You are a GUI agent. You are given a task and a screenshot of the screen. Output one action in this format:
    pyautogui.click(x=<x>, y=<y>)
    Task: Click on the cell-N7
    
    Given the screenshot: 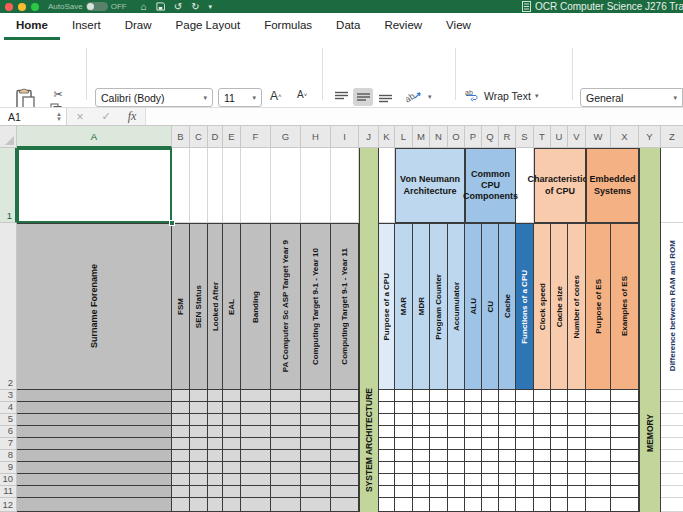 What is the action you would take?
    pyautogui.click(x=439, y=444)
    